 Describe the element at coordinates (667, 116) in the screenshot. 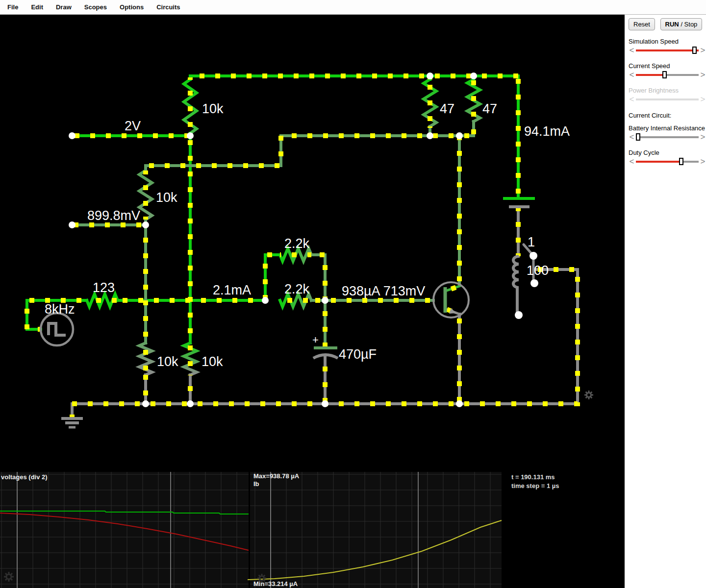

I see `current-circuit-label: Current Circuit:` at that location.